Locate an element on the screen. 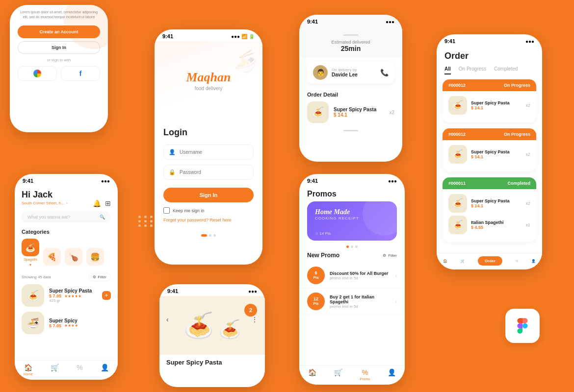 The image size is (574, 392). order-status-1: On Progress is located at coordinates (517, 85).